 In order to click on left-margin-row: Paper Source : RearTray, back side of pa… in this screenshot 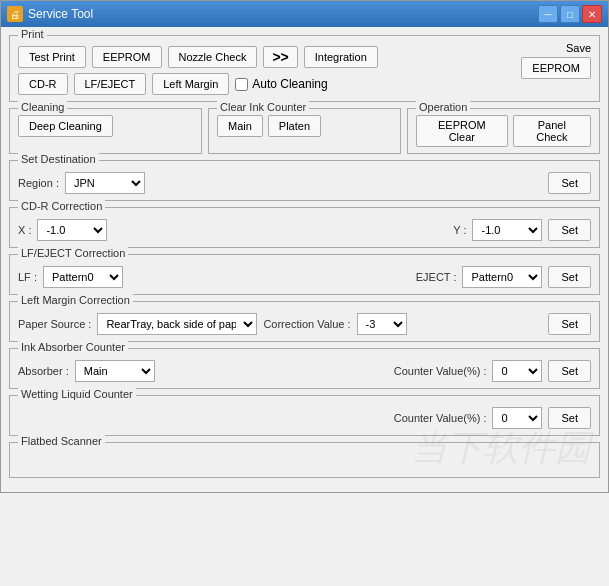, I will do `click(304, 324)`.